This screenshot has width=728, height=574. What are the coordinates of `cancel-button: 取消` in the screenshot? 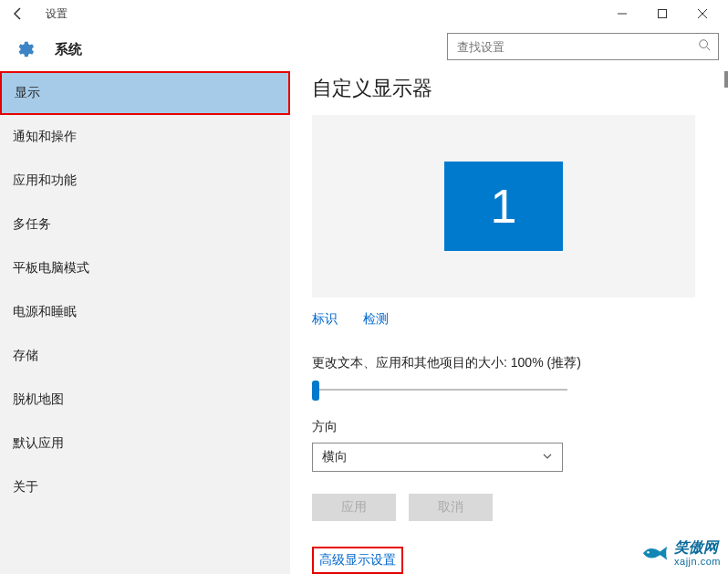 It's located at (451, 507).